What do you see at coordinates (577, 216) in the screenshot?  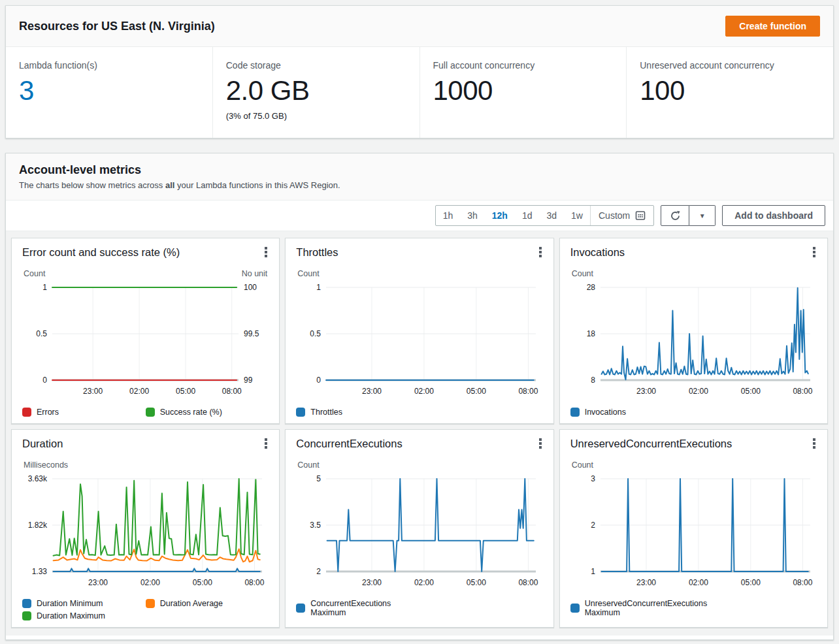 I see `time-range-option-1w: 1w` at bounding box center [577, 216].